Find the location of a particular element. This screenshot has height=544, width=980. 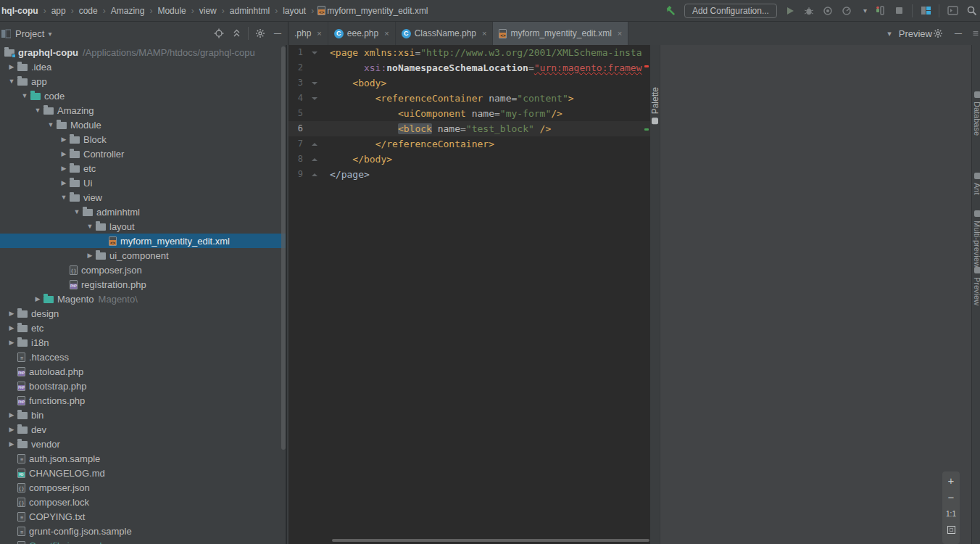

tree-item: PHPbootstrap.php is located at coordinates (143, 386).